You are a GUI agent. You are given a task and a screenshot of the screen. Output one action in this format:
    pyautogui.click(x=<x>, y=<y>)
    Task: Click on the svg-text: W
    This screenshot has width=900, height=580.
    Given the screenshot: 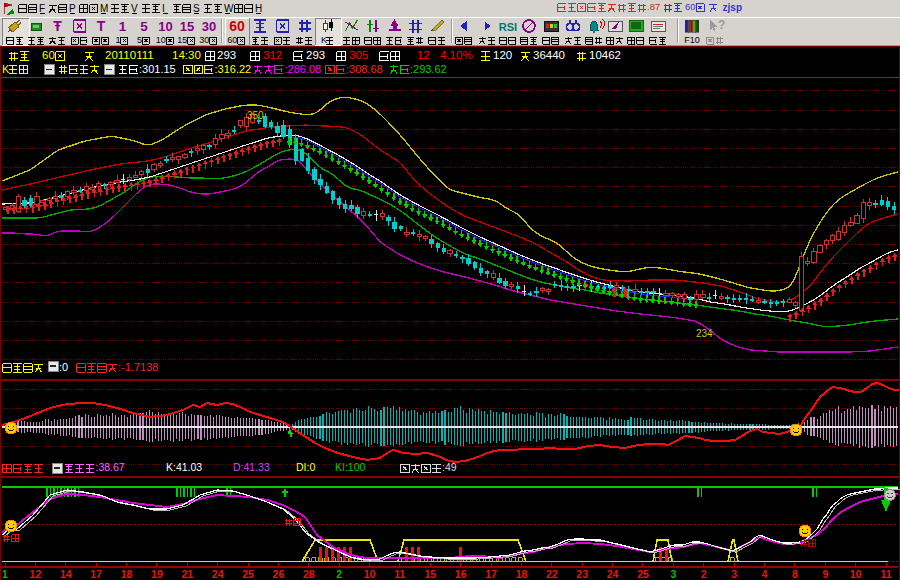 What is the action you would take?
    pyautogui.click(x=229, y=8)
    